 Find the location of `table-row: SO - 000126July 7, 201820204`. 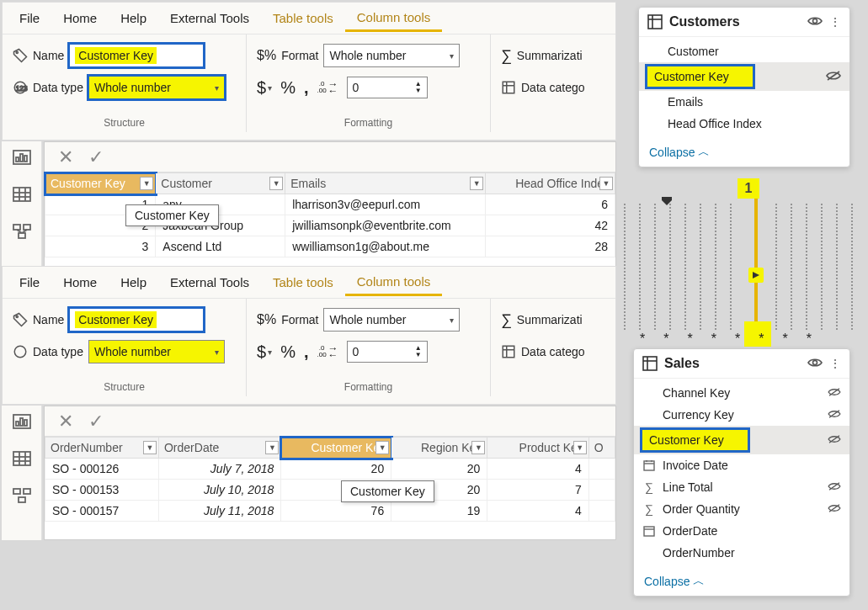

table-row: SO - 000126July 7, 201820204 is located at coordinates (330, 469).